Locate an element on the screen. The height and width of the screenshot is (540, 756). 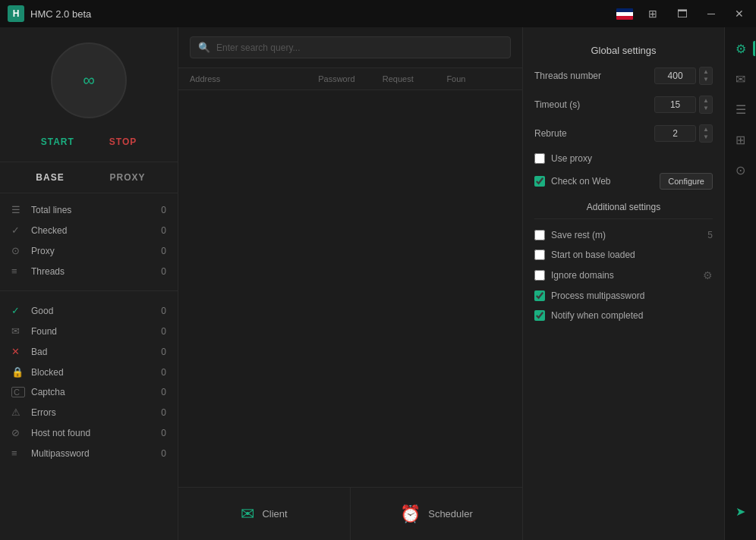
list-icon: ☰ is located at coordinates (741, 109).